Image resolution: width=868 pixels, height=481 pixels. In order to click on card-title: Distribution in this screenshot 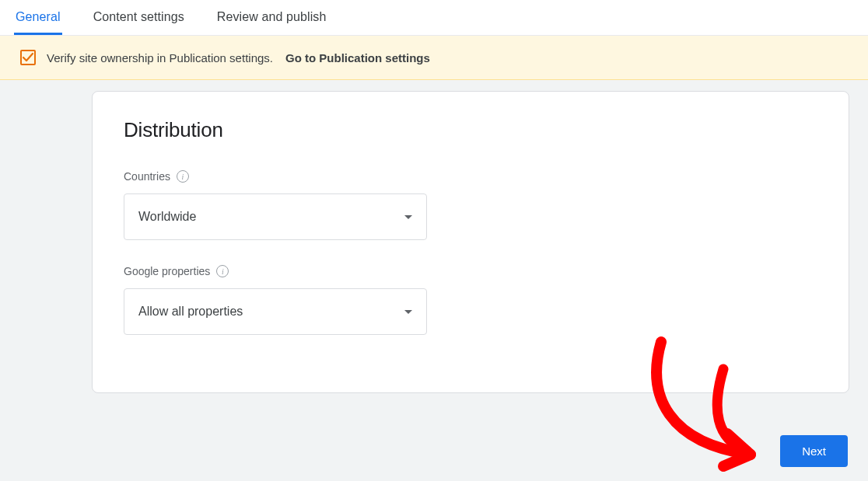, I will do `click(471, 131)`.